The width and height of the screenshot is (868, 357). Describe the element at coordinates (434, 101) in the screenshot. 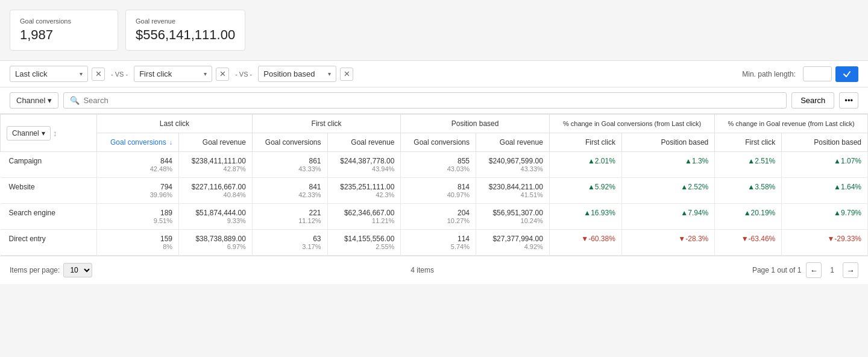

I see `search-bar: Channel ▾ 🔍 Search •••` at that location.